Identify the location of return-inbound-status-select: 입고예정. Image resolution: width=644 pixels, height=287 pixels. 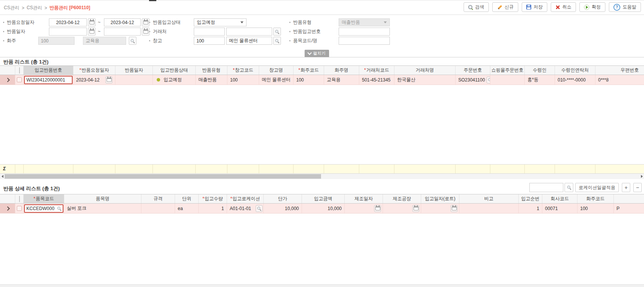
(220, 22).